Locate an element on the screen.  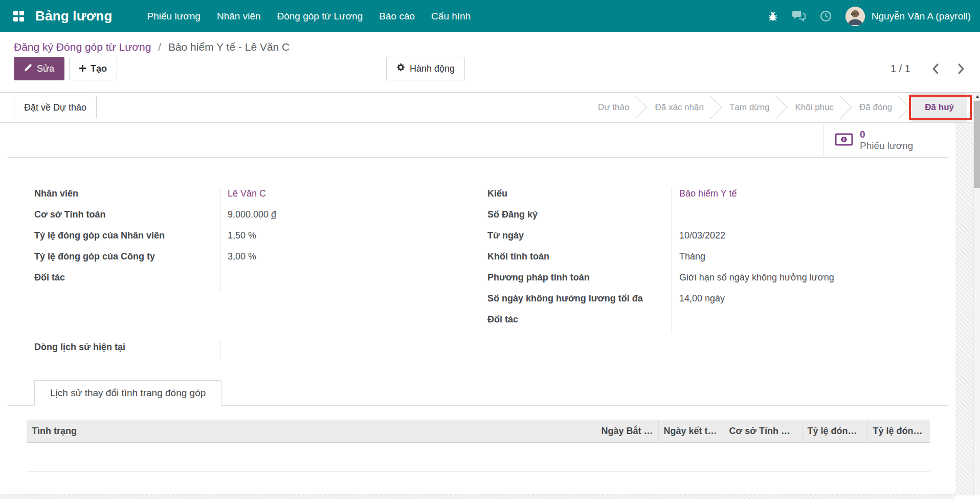
activity-clock-icon is located at coordinates (826, 16).